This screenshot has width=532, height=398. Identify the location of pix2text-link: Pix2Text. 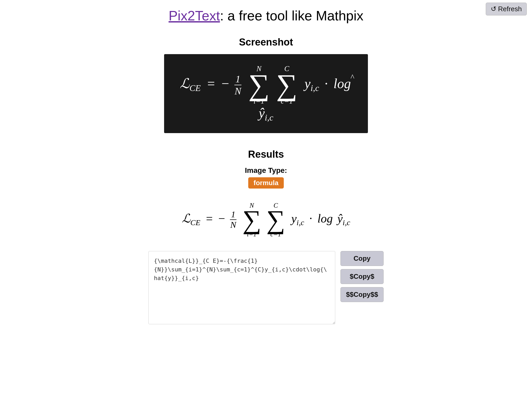
(194, 16).